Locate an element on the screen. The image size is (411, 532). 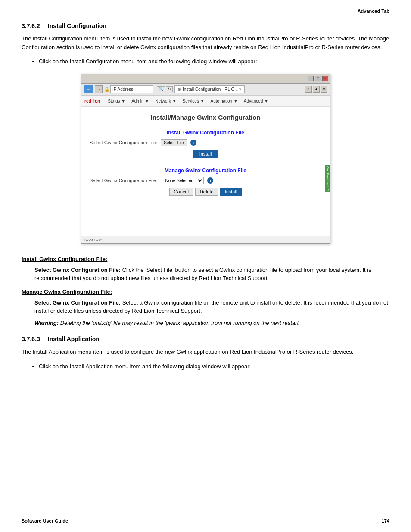
nav-admin: Admin ▼ is located at coordinates (140, 101).